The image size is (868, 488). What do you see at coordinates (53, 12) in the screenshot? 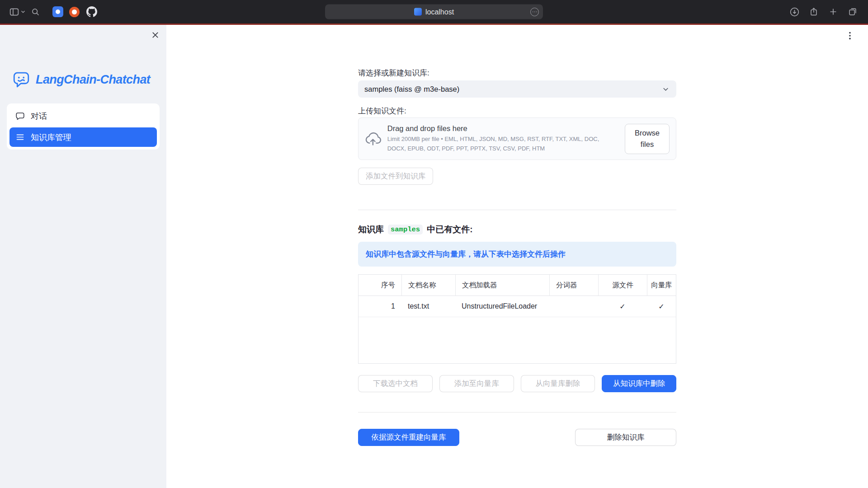
I see `toolbar-left` at bounding box center [53, 12].